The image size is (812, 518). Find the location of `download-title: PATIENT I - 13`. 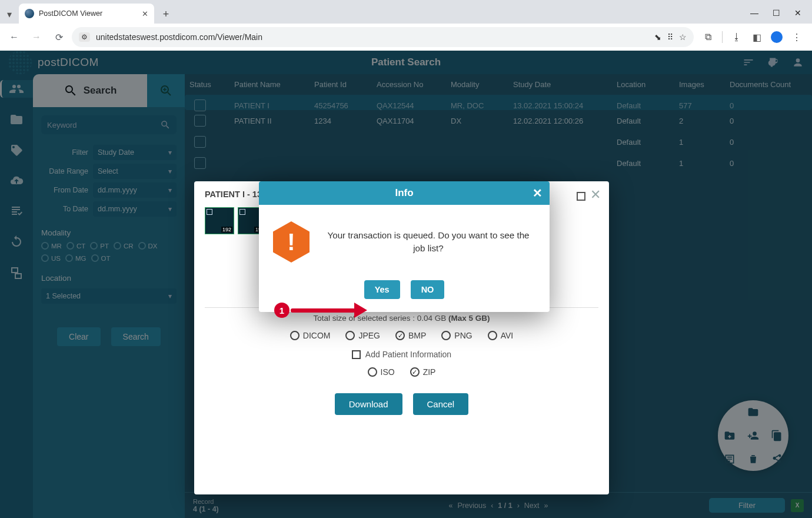

download-title: PATIENT I - 13 is located at coordinates (233, 194).